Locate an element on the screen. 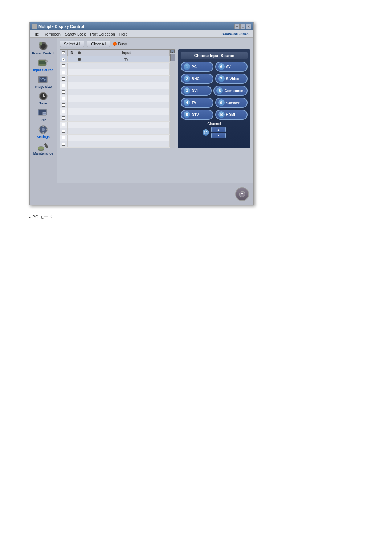 The height and width of the screenshot is (554, 392). input-btn-pc: 1 PC is located at coordinates (197, 67).